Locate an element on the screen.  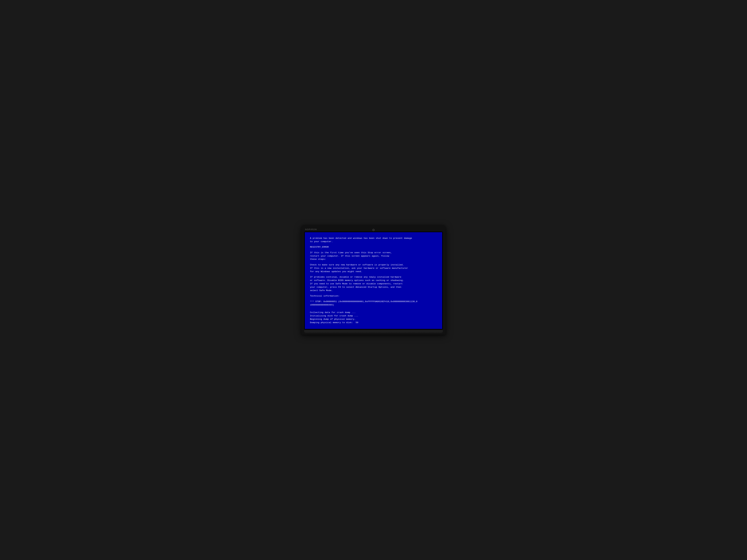
bsod-spacer6 is located at coordinates (374, 299).